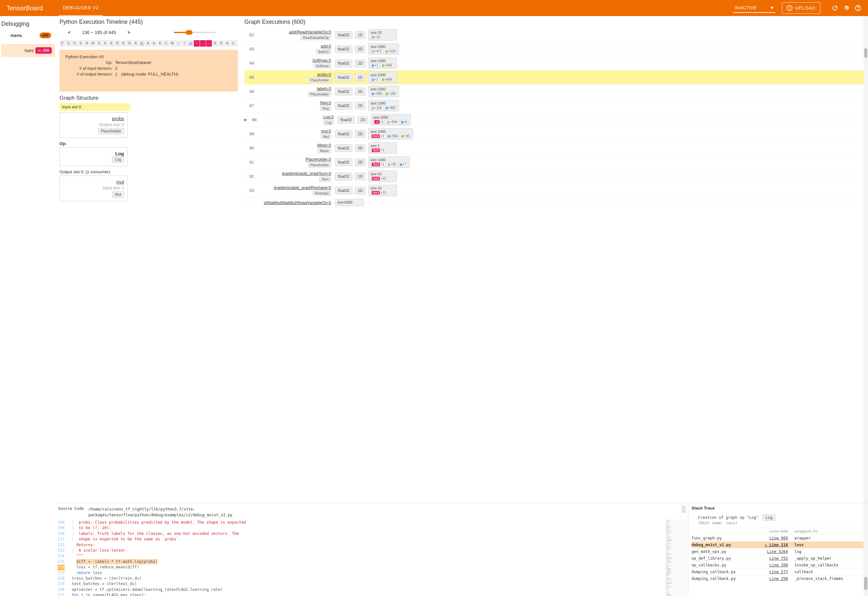 The height and width of the screenshot is (596, 868). What do you see at coordinates (554, 202) in the screenshot?
I see `graph-exec-row: d/MatMul/MatMul/ReadVariableOn:0 size:50…` at bounding box center [554, 202].